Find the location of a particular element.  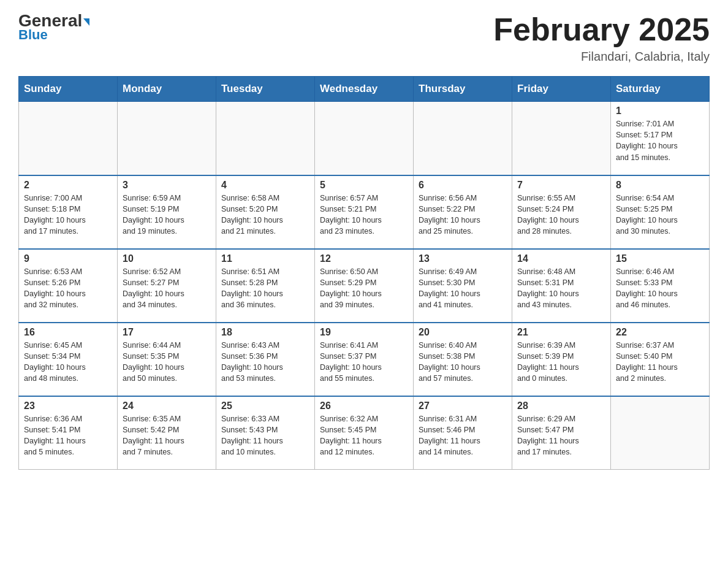

calendar-day-cell: 28Sunrise: 6:29 AM Sunset: 5:47 PM Dayli… is located at coordinates (561, 433).